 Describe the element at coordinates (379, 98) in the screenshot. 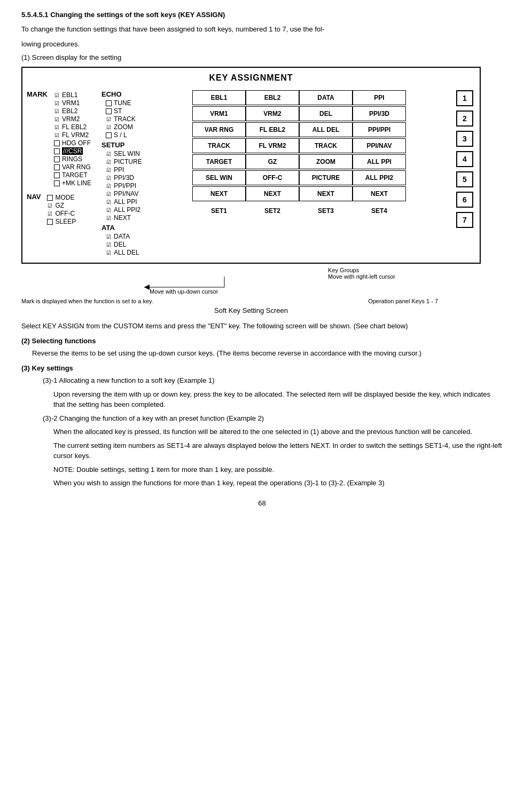

I see `key-cell-ppi-h: PPI` at that location.